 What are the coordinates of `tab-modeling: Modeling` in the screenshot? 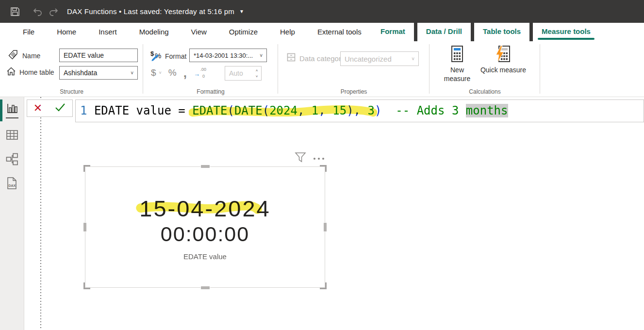 It's located at (154, 32).